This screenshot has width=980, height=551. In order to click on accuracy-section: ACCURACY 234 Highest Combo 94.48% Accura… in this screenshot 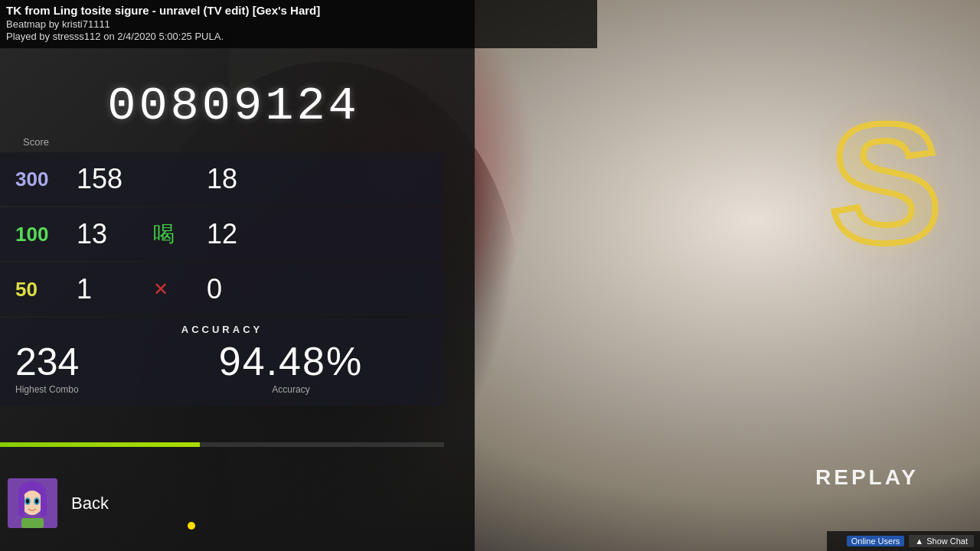, I will do `click(222, 361)`.